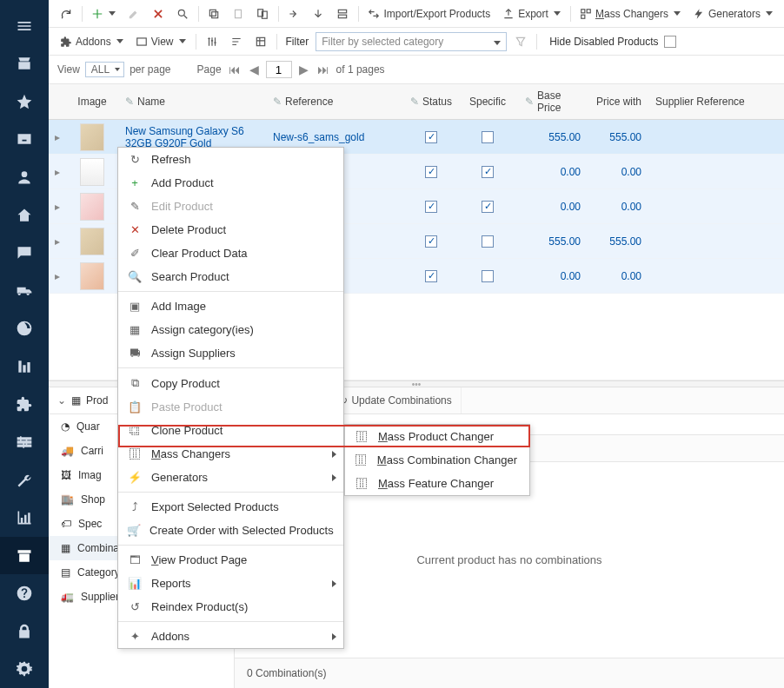 This screenshot has width=784, height=688. Describe the element at coordinates (212, 42) in the screenshot. I see `tool-d` at that location.